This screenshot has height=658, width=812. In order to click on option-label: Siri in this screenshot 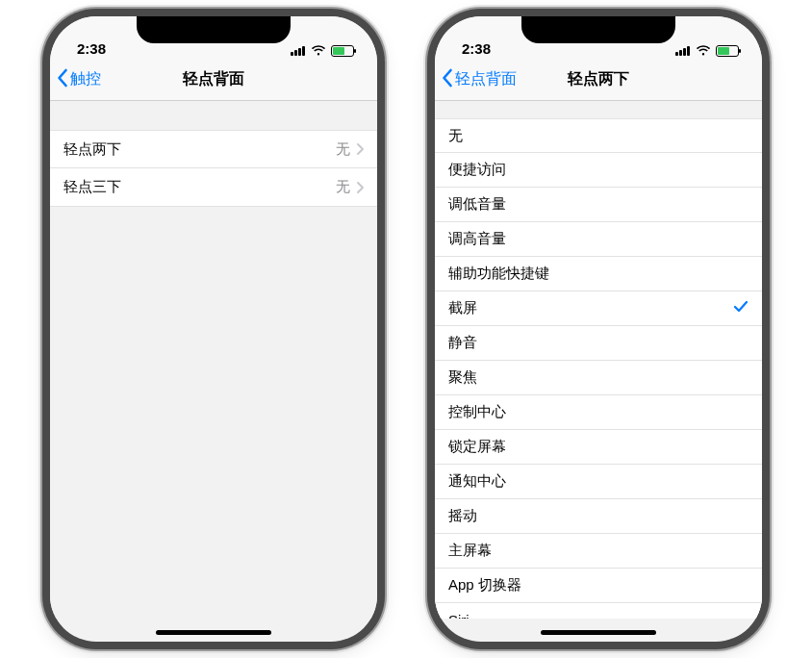, I will do `click(459, 616)`.